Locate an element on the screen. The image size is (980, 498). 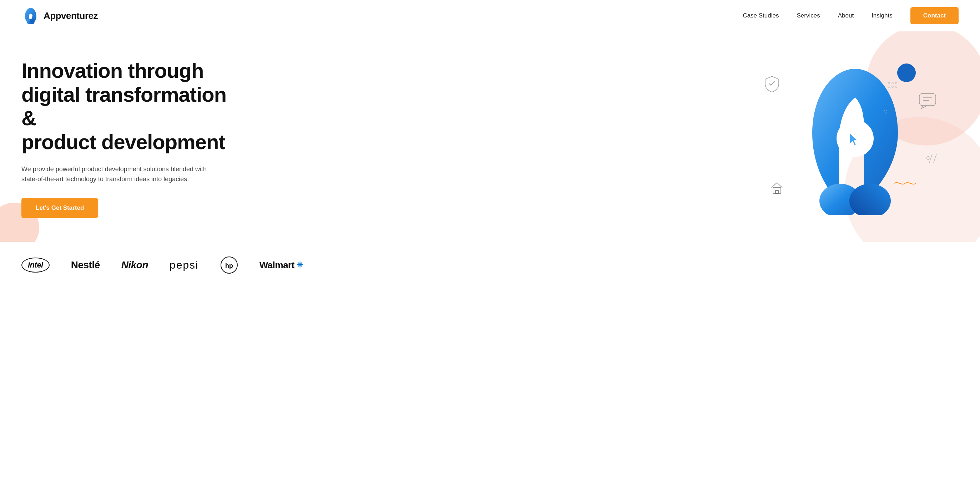
hero-content: Innovation through digital transformatio… is located at coordinates (132, 138).